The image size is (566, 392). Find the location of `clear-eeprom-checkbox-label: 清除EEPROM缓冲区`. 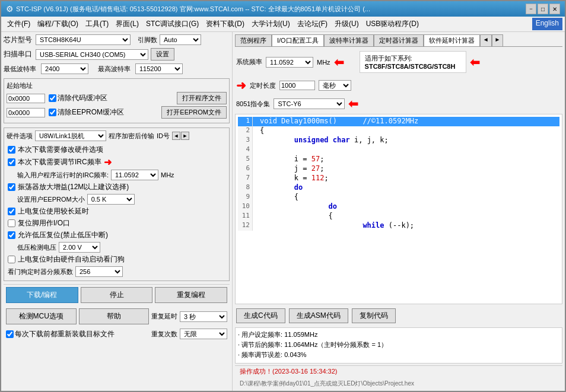

clear-eeprom-checkbox-label: 清除EEPROM缓冲区 is located at coordinates (87, 113).